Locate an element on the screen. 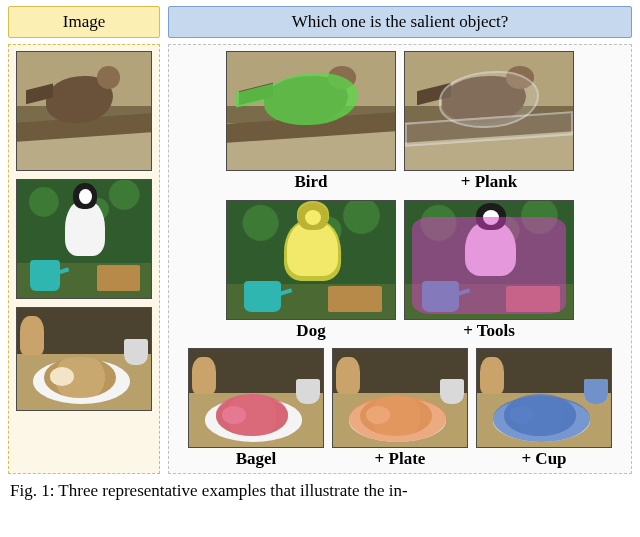 The width and height of the screenshot is (640, 537). mask-cup-blue is located at coordinates (596, 392).